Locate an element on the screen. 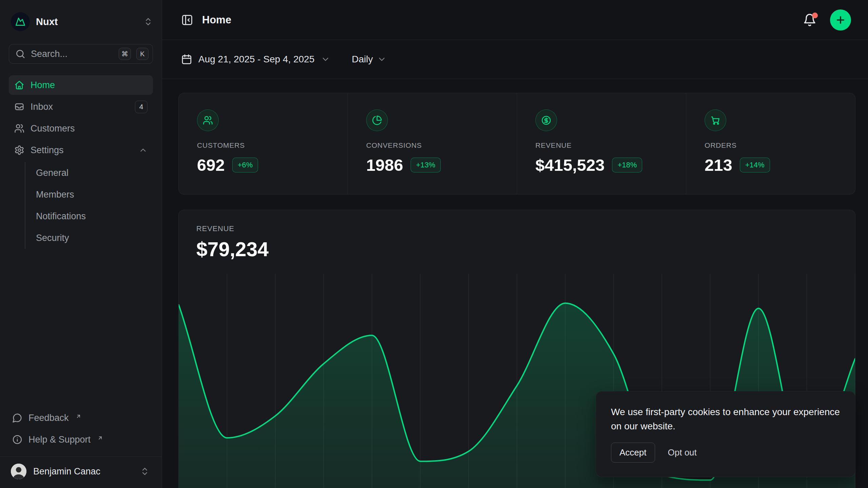 Image resolution: width=868 pixels, height=488 pixels. granularity-select: Daily is located at coordinates (369, 59).